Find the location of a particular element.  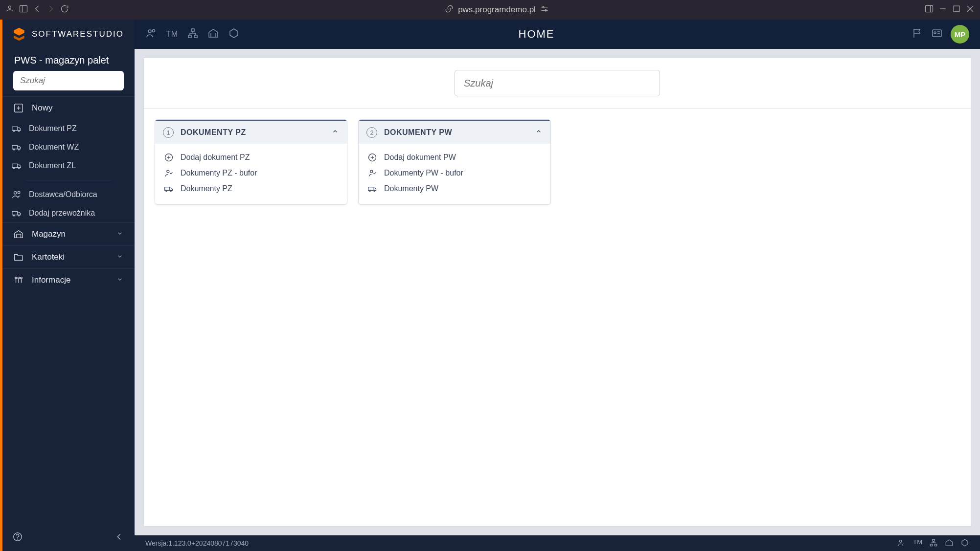

sidebar-item-dokument-zl: Dokument ZL is located at coordinates (68, 166).